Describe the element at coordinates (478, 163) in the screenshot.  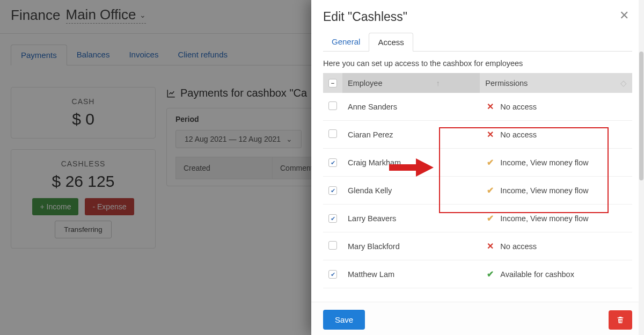
I see `table-row: Craig Markham✔Income, View money flow` at that location.